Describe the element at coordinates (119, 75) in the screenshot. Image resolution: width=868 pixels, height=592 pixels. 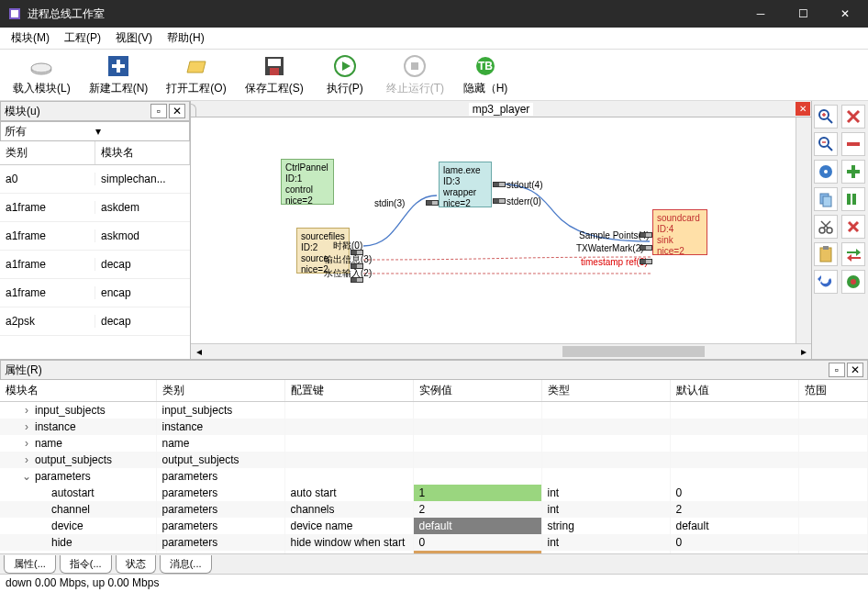
I see `new-project-button: 新建工程(N)` at that location.